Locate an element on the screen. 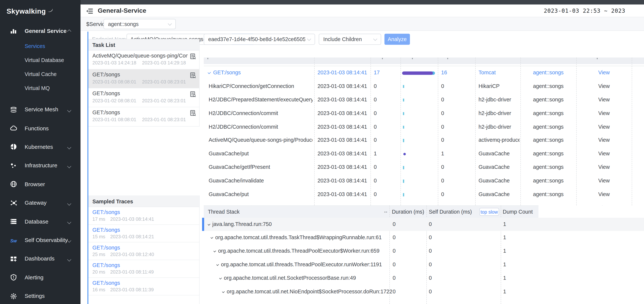 This screenshot has height=304, width=644. duration-bar is located at coordinates (404, 127).